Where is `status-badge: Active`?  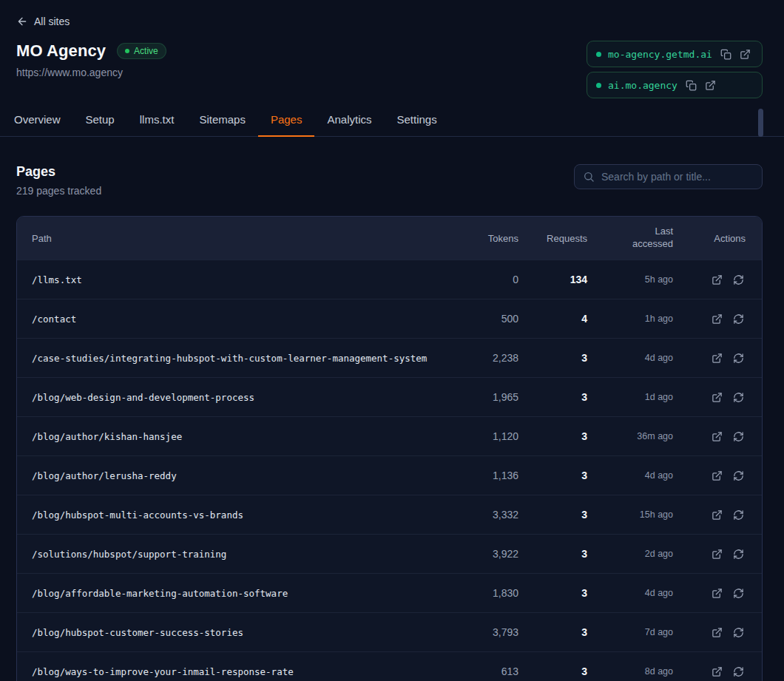 status-badge: Active is located at coordinates (142, 51).